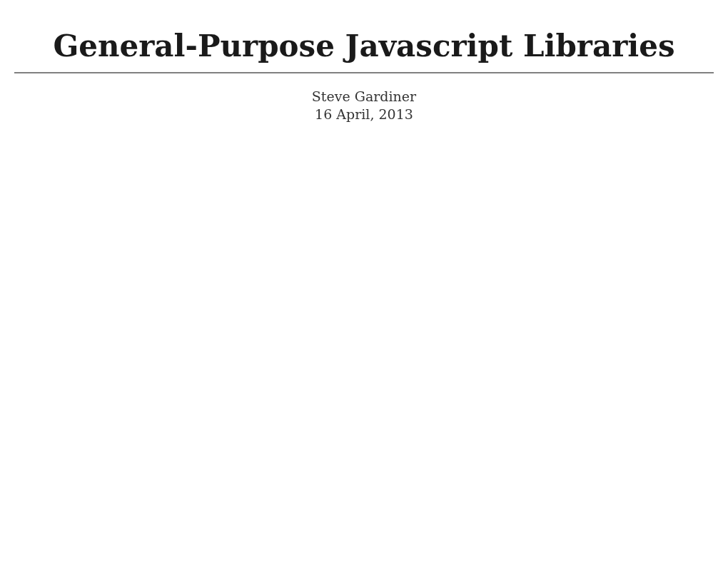  What do you see at coordinates (364, 106) in the screenshot?
I see `byline: Steve Gardiner 16 April, 2013` at bounding box center [364, 106].